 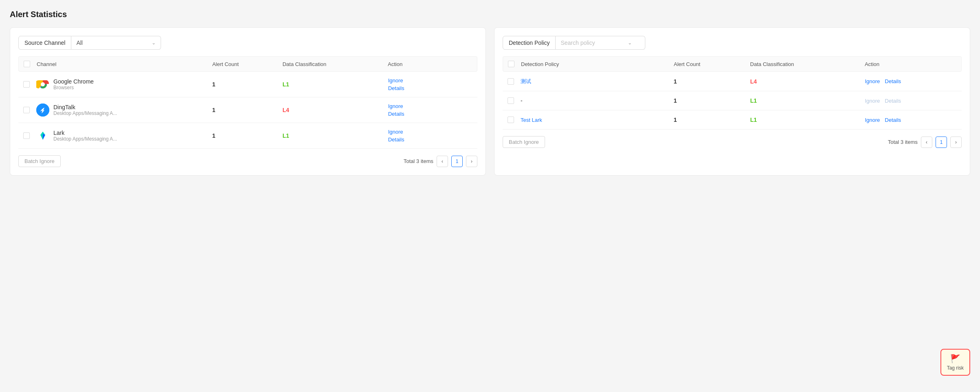 What do you see at coordinates (124, 110) in the screenshot?
I see `channel-info-dingtalk: DingTalk Desktop Apps/Messaging A...` at bounding box center [124, 110].